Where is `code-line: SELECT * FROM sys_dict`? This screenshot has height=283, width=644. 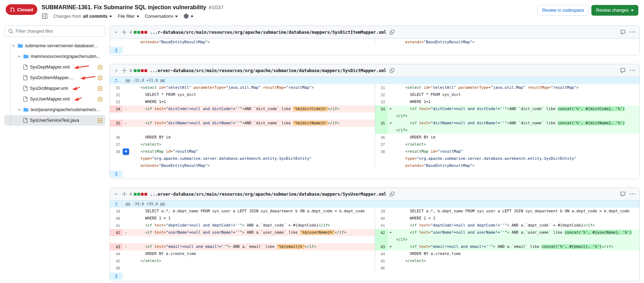 code-line: SELECT * FROM sys_dict is located at coordinates (252, 95).